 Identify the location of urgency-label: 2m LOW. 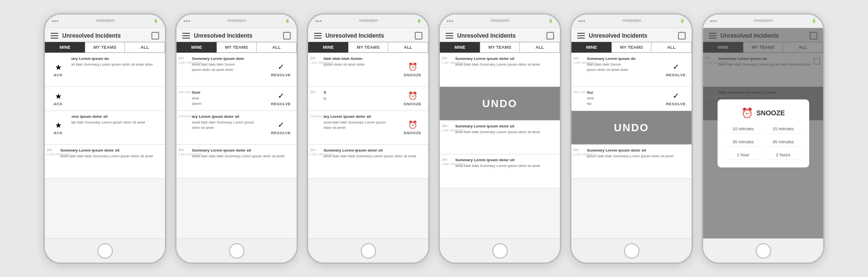
(579, 92).